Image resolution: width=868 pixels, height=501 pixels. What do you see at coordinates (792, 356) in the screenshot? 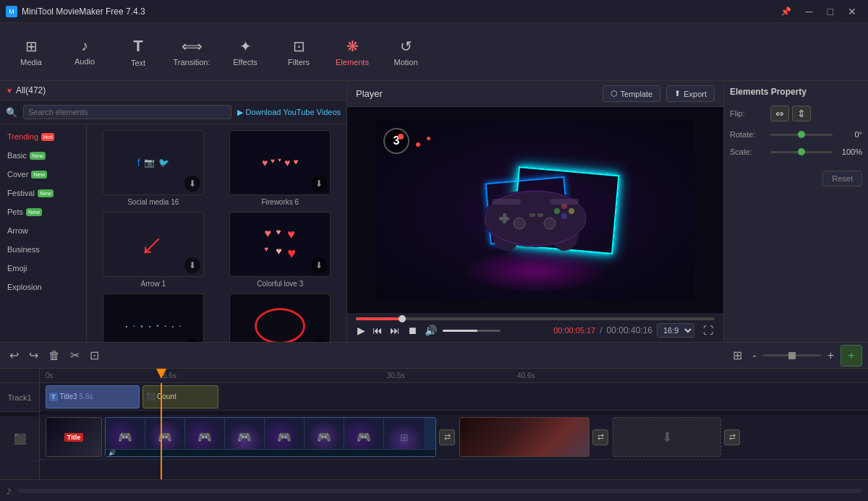
I see `zoom-slider` at bounding box center [792, 356].